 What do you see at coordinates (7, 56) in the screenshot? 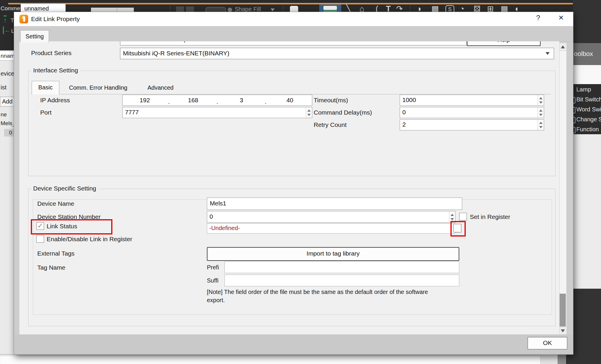
I see `name-field-fragment: nnam` at bounding box center [7, 56].